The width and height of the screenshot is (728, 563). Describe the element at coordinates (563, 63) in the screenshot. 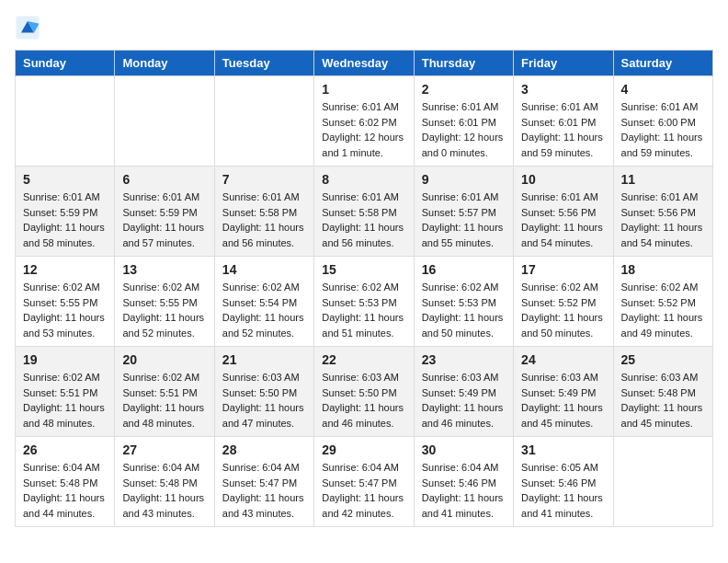

I see `column-header-friday: Friday` at that location.